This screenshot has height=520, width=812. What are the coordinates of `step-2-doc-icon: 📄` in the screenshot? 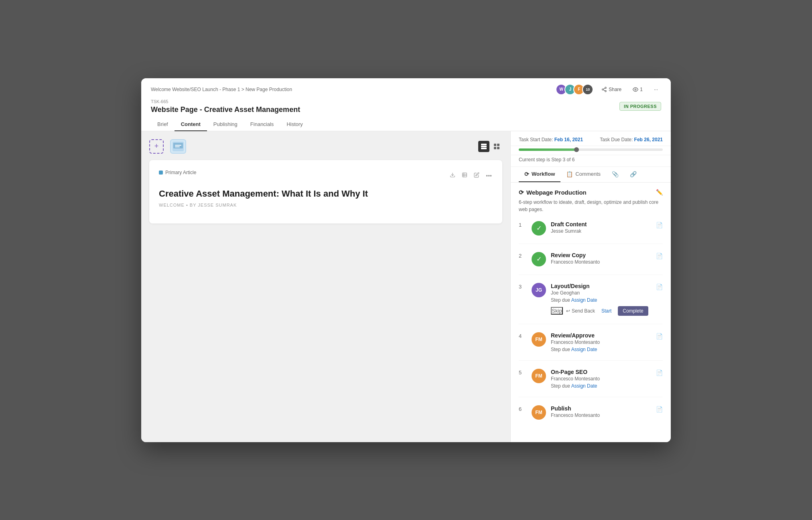 It's located at (660, 256).